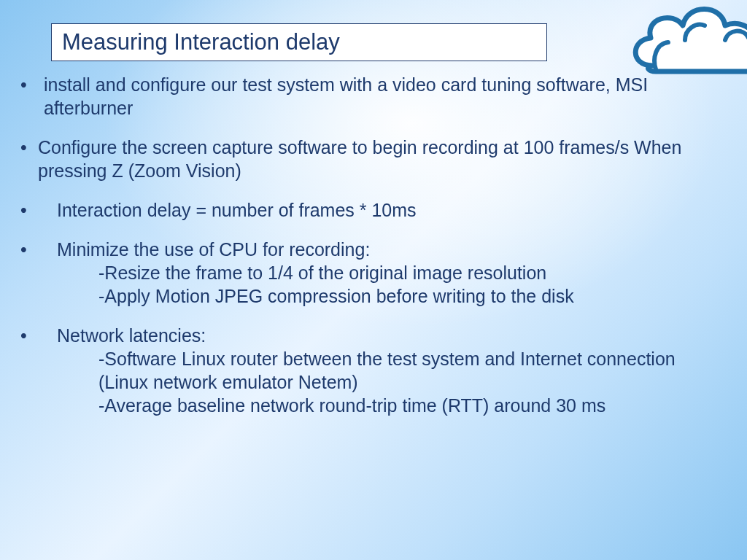 The image size is (747, 560). I want to click on sub-item: -Apply Motion JPEG compression before wr…, so click(414, 296).